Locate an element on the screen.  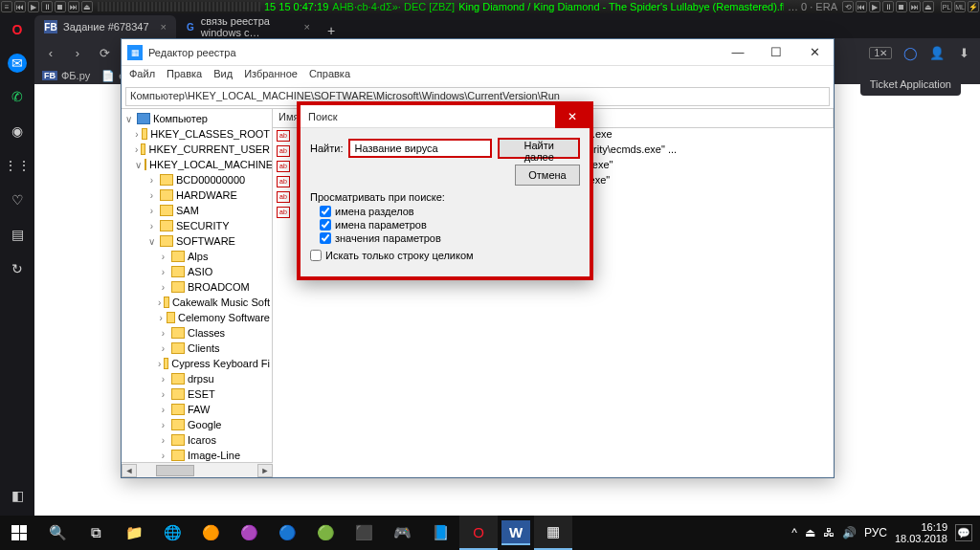
tree-node: ›BCD00000000 is located at coordinates (197, 180).